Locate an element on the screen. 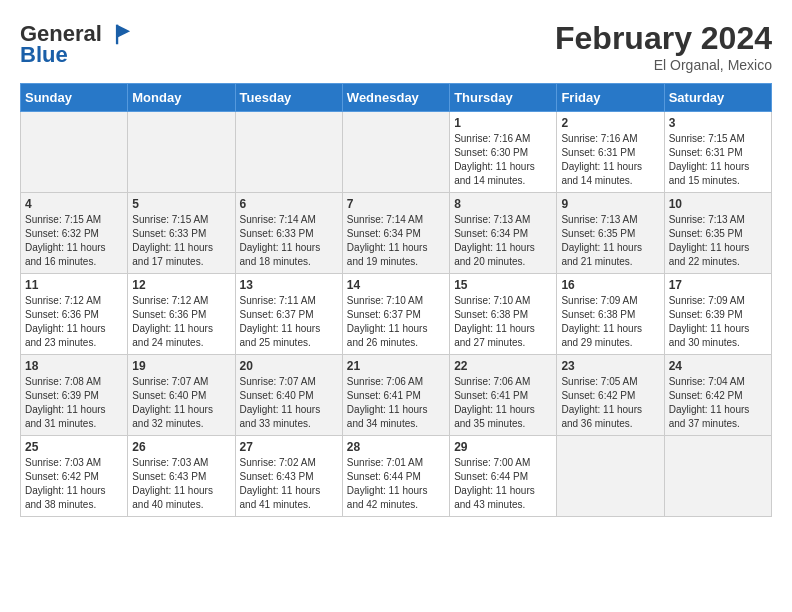 The height and width of the screenshot is (612, 792). day-number: 9 is located at coordinates (610, 204).